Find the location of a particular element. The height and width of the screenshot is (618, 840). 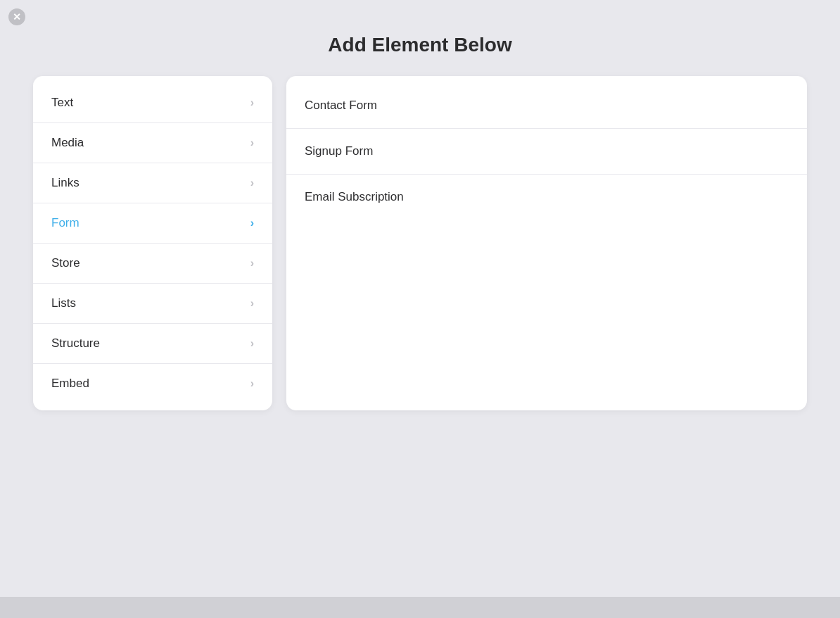

bottom-bar is located at coordinates (420, 607).